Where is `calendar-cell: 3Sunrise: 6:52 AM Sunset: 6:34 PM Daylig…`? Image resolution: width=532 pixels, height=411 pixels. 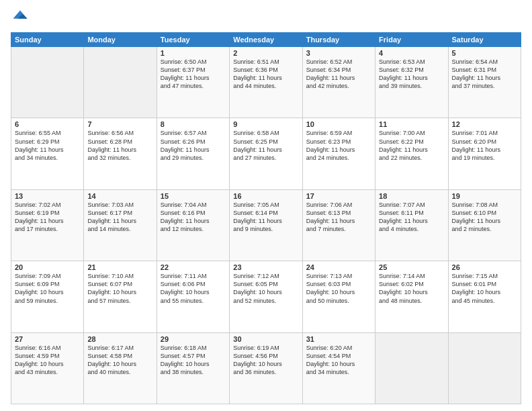 calendar-cell: 3Sunrise: 6:52 AM Sunset: 6:34 PM Daylig… is located at coordinates (339, 83).